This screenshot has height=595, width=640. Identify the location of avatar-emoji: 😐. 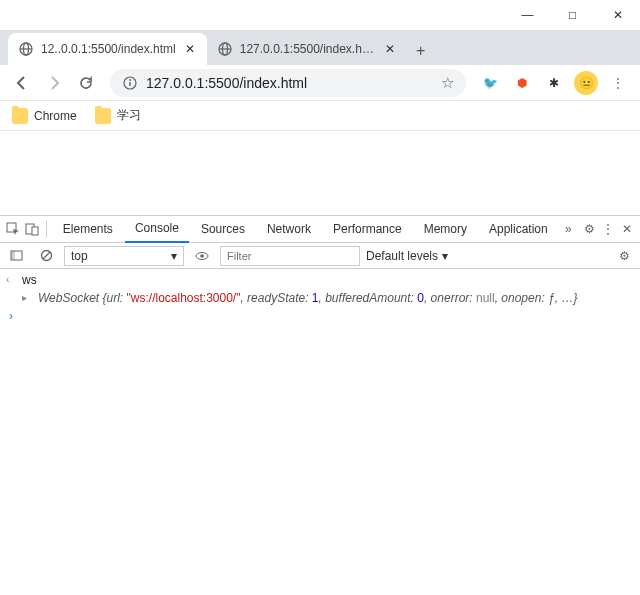
(586, 83).